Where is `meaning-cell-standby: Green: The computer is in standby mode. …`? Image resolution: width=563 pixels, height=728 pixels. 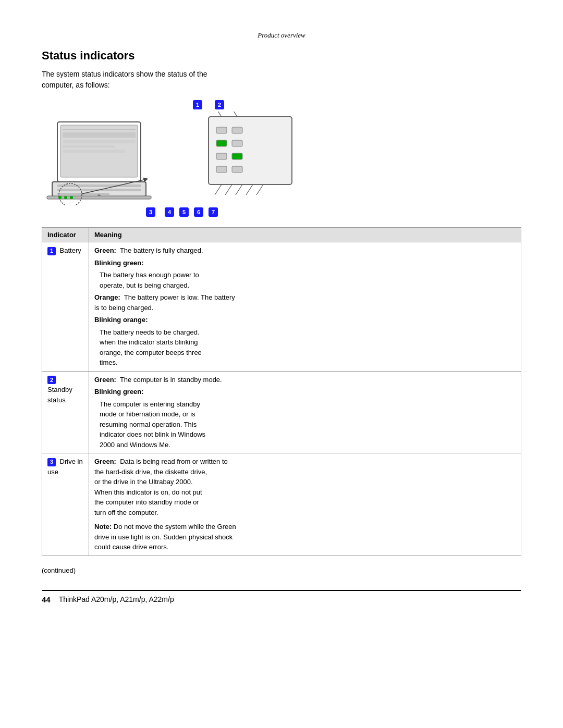
meaning-cell-standby: Green: The computer is in standby mode. … is located at coordinates (305, 412).